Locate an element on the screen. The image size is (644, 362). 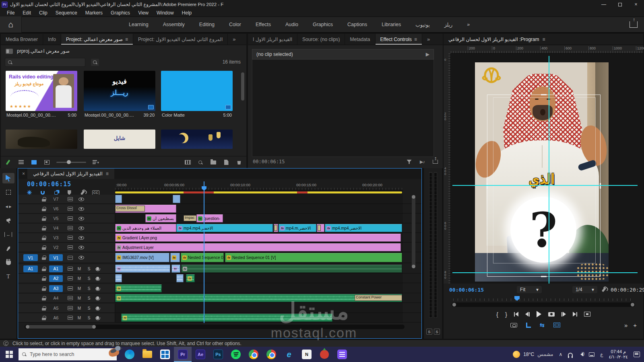
track-header-a3: A3MS is located at coordinates (67, 288).